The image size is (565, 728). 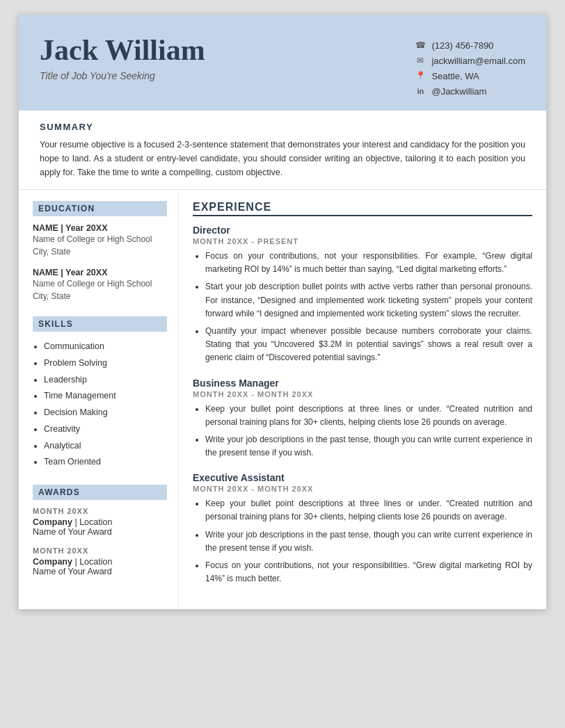 What do you see at coordinates (363, 295) in the screenshot?
I see `job-entry-1: Director MONTH 20XX - PRESENT Focus on y…` at bounding box center [363, 295].